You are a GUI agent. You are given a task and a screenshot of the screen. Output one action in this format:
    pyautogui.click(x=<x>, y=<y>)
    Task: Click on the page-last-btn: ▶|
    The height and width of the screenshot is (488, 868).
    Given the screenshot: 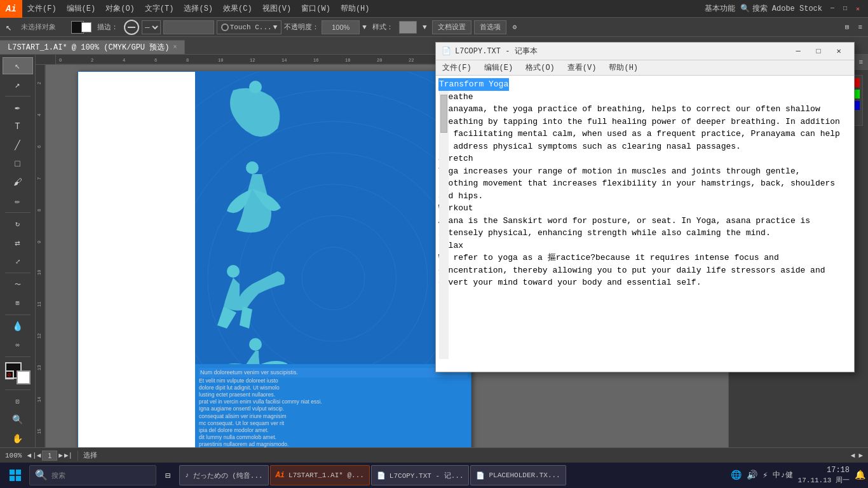 What is the action you would take?
    pyautogui.click(x=69, y=455)
    